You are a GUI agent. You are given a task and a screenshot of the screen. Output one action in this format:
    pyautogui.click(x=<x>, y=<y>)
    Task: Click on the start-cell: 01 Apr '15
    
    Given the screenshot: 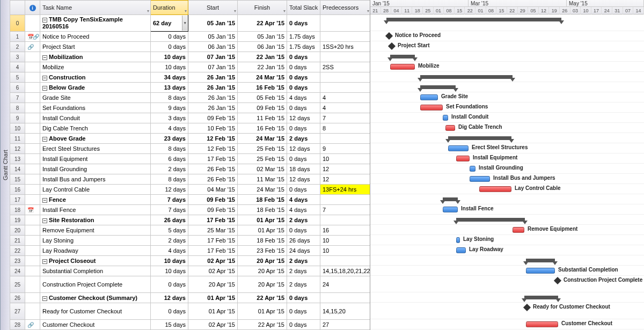 What is the action you would take?
    pyautogui.click(x=213, y=298)
    